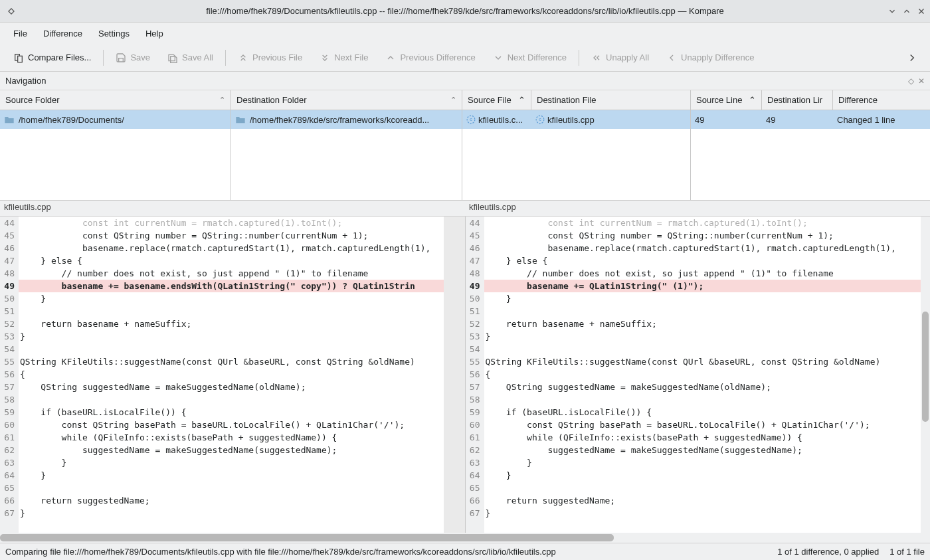  What do you see at coordinates (430, 58) in the screenshot?
I see `previous-diff-button: Previous Difference` at bounding box center [430, 58].